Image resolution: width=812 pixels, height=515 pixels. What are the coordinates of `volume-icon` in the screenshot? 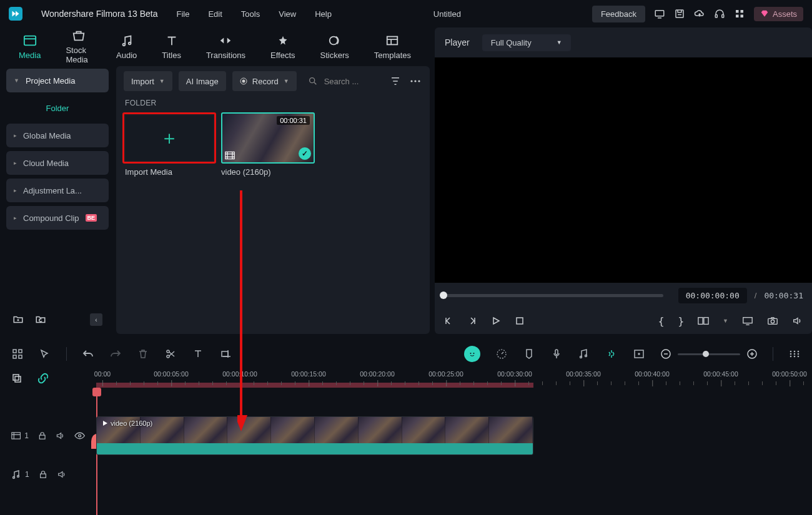 It's located at (798, 321).